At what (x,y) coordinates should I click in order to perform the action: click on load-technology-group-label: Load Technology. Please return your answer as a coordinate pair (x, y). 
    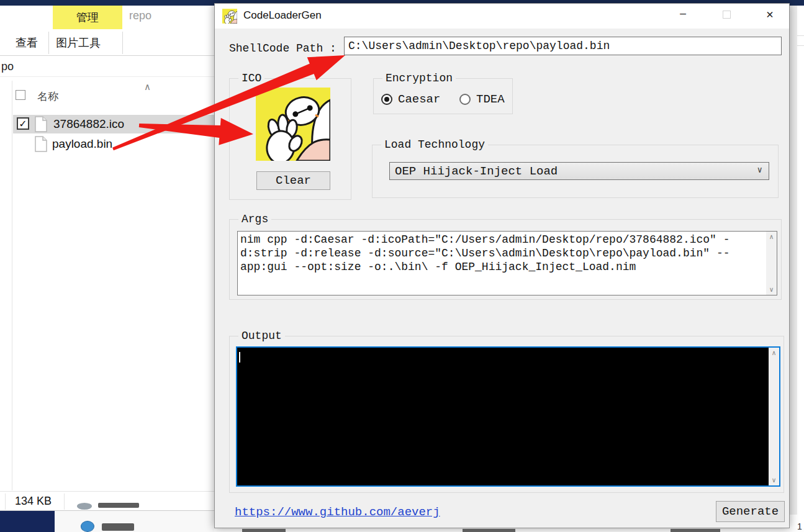
    Looking at the image, I should click on (435, 145).